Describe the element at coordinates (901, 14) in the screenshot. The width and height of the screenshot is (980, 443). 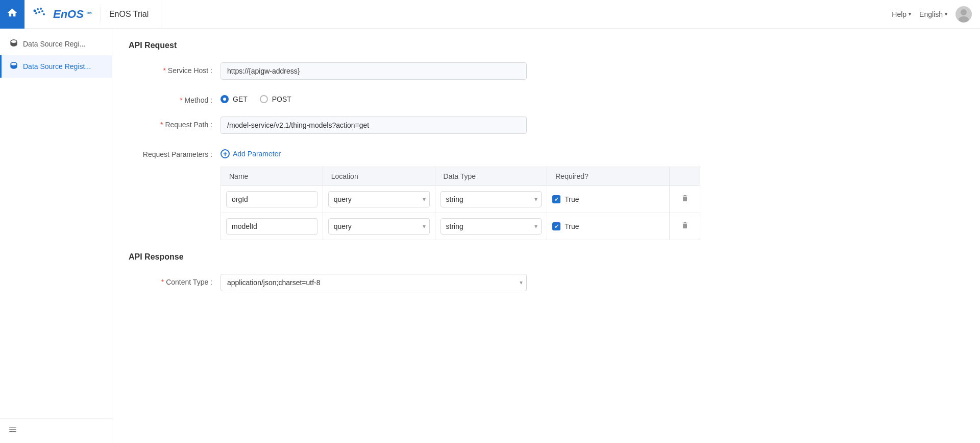
I see `help-menu: Help ▾` at that location.